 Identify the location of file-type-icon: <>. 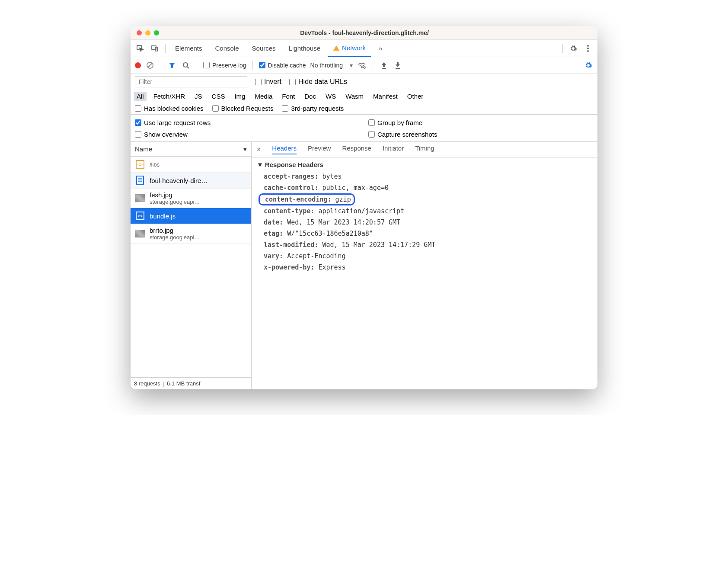
(140, 216).